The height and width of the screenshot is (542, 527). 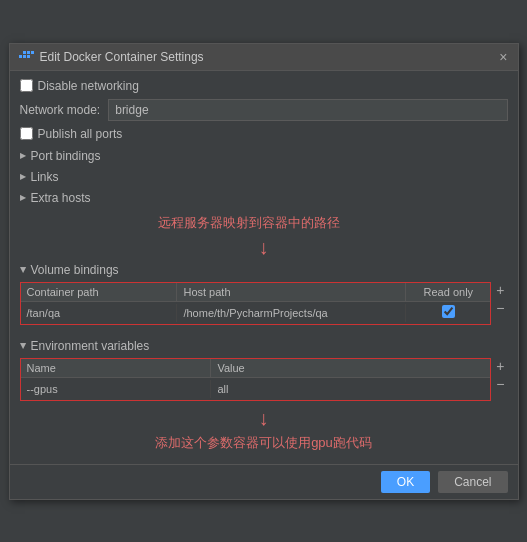 I want to click on env-col-name: Name, so click(x=116, y=368).